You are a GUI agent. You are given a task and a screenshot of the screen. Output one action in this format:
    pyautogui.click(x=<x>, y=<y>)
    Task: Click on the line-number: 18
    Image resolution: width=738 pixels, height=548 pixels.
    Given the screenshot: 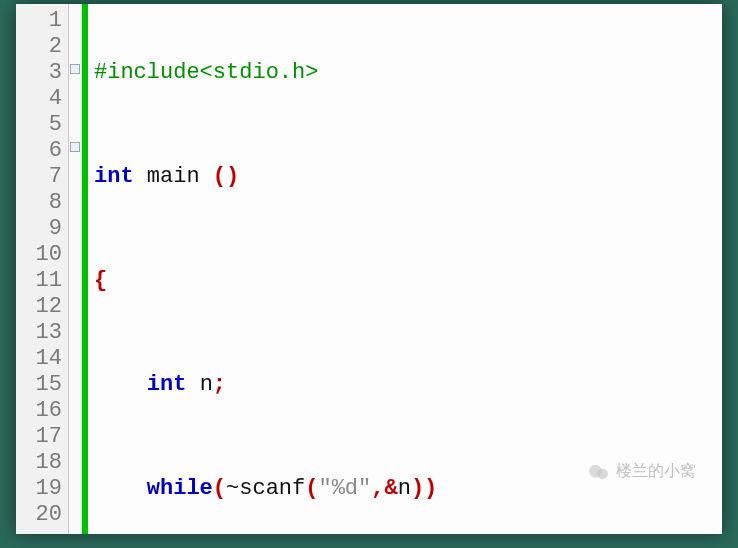 What is the action you would take?
    pyautogui.click(x=42, y=463)
    